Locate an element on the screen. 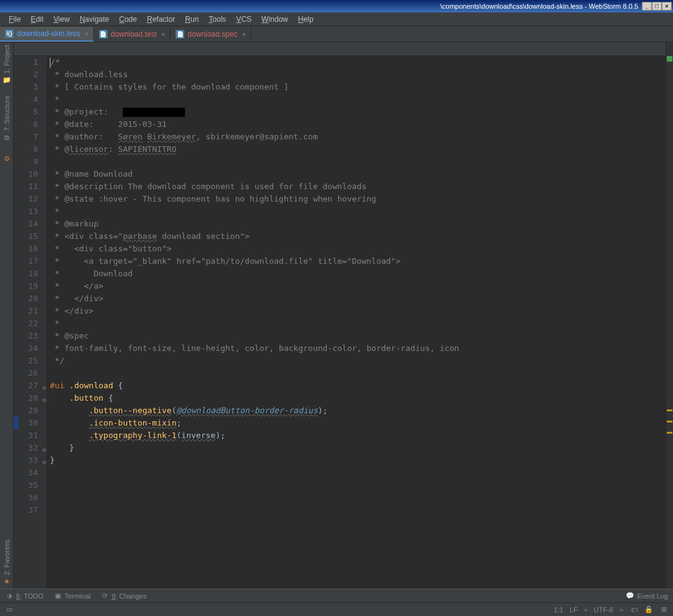  rail--structure: ⧉7: Structure is located at coordinates (7, 119).